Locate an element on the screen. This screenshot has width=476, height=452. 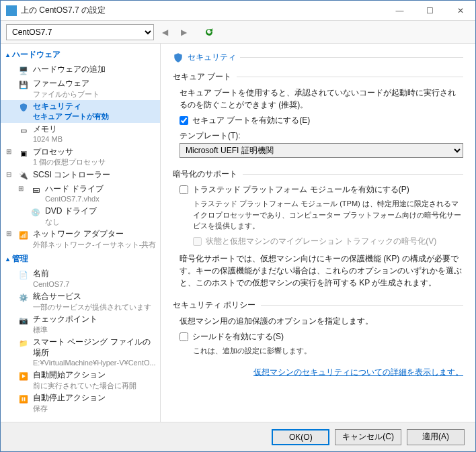
sidebar-item-scsi: ⊟ 🔌 SCSI コントローラー is located at coordinates (81, 176).